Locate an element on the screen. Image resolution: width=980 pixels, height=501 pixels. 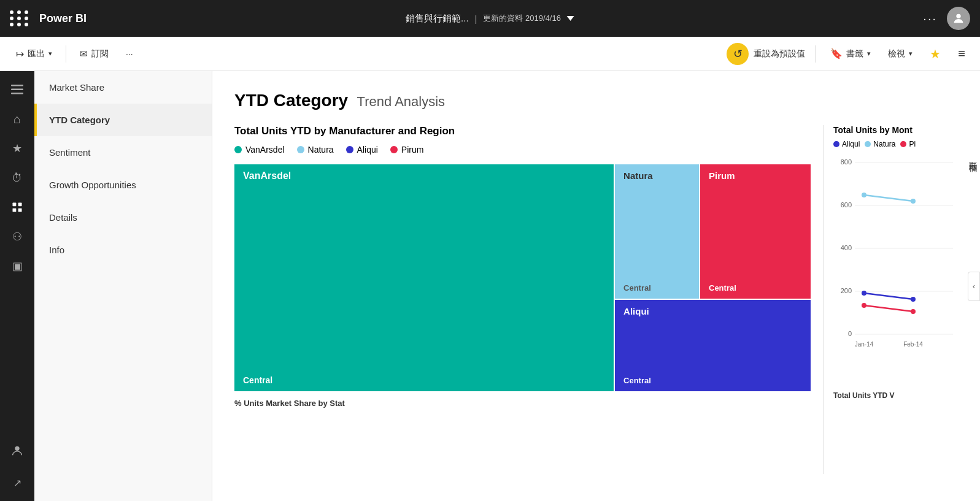
sidebar-icon-external: ↗ is located at coordinates (17, 483).